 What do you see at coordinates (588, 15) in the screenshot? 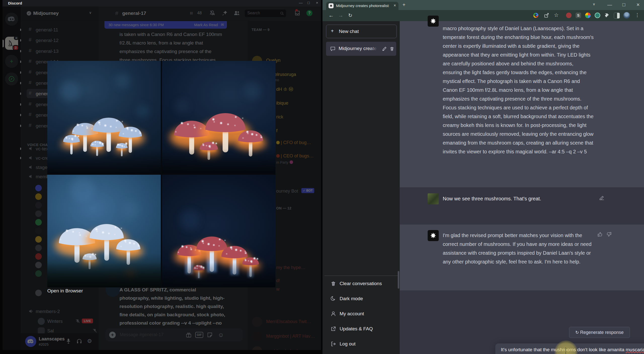
I see `extension-pinwheel-icon` at bounding box center [588, 15].